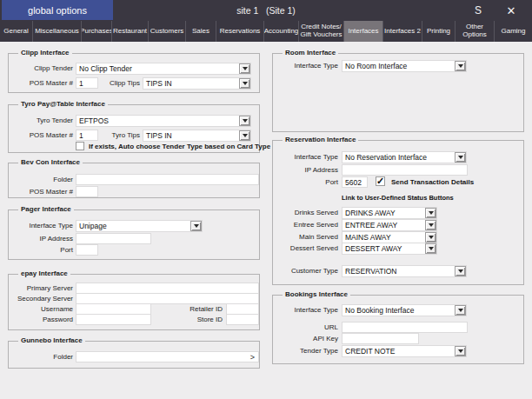  I want to click on group-title: Bookings Interface, so click(316, 295).